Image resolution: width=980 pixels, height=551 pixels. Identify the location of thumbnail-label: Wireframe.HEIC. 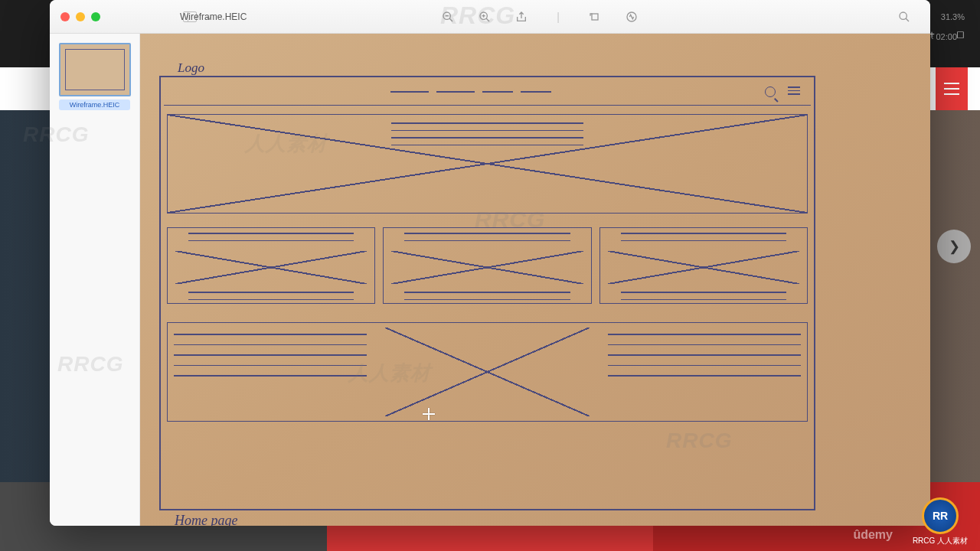
(95, 105).